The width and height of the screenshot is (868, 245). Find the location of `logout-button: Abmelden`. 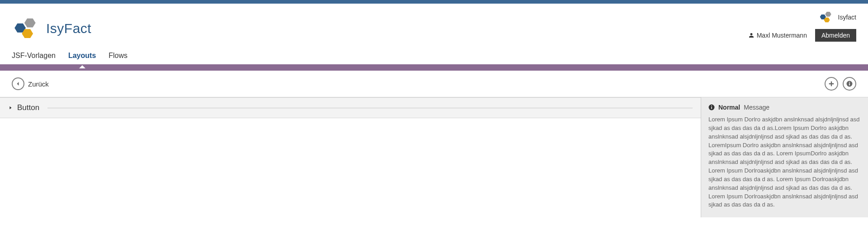

logout-button: Abmelden is located at coordinates (835, 35).